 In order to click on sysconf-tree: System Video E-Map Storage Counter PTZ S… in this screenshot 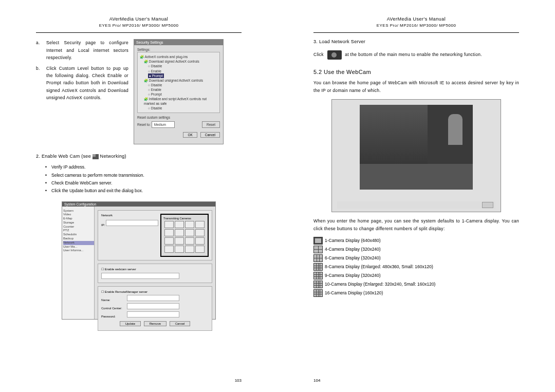, I will do `click(78, 260)`.